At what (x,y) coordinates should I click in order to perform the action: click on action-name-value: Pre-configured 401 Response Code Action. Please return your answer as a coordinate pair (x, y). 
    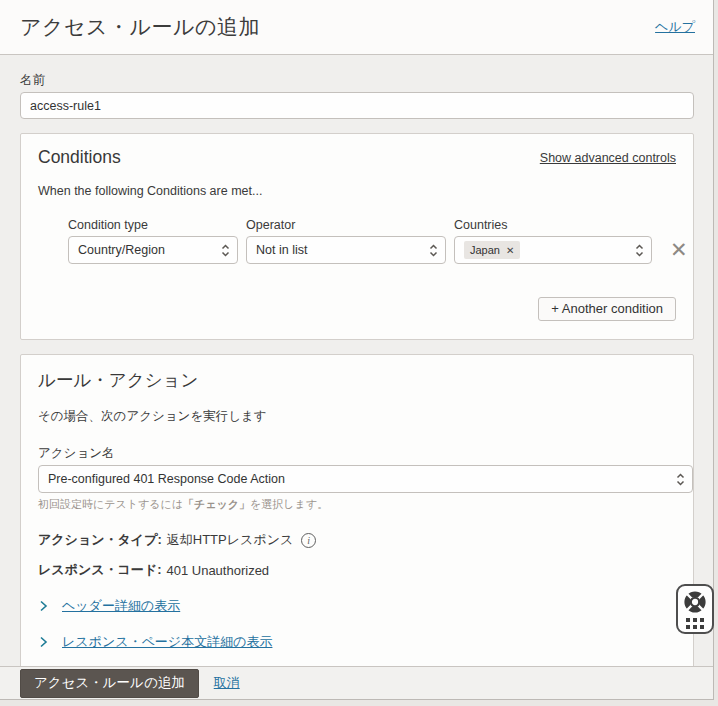
    Looking at the image, I should click on (166, 479).